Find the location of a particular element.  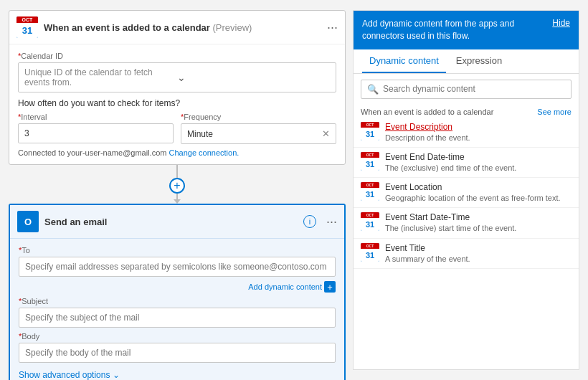

clear-frequency-button: ✕ is located at coordinates (326, 133).